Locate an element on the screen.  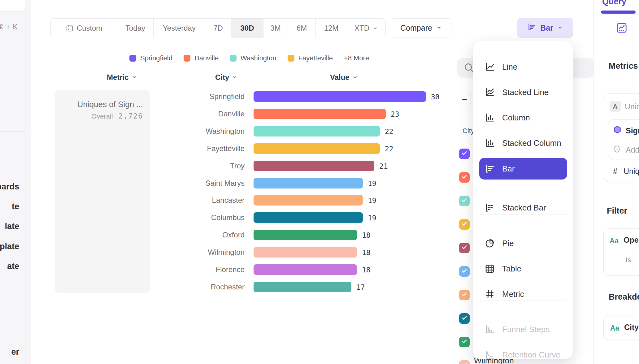
column-header-value: Value is located at coordinates (344, 77).